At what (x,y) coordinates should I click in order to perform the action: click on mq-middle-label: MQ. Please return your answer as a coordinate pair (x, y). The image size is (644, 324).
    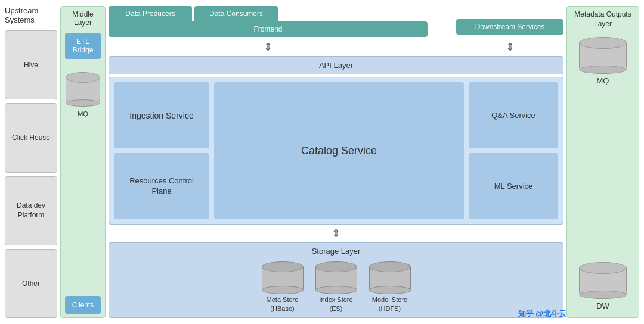
    Looking at the image, I should click on (83, 114).